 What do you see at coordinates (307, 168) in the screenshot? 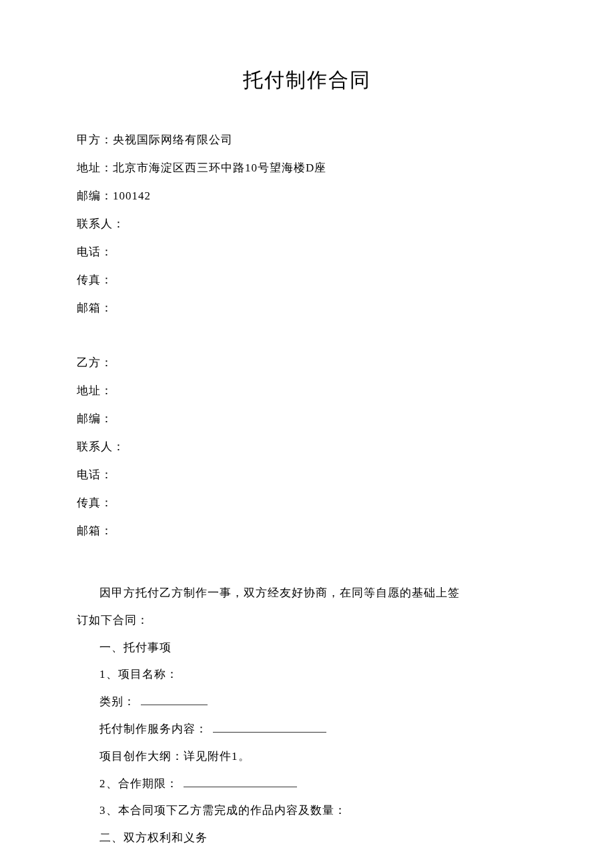
I see `party-a-address: 地址：北京市海淀区西三环中路10号望海楼D座` at bounding box center [307, 168].